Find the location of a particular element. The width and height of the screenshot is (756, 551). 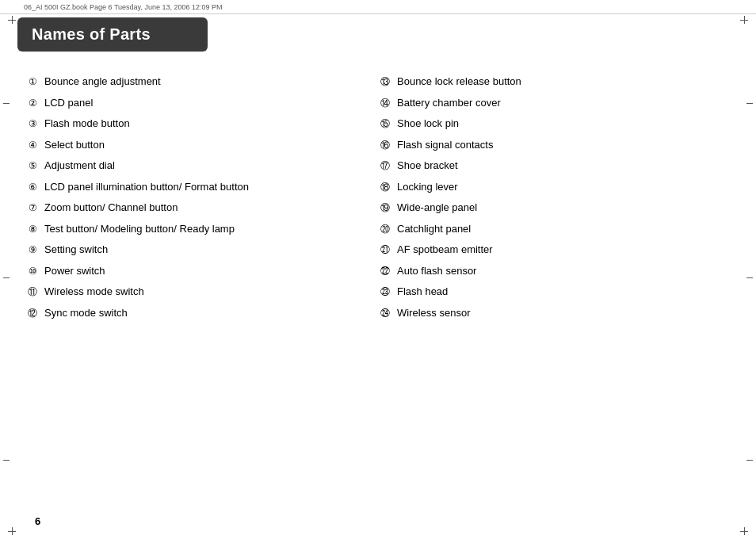

list-item: ⑩ Power switch is located at coordinates (201, 271).